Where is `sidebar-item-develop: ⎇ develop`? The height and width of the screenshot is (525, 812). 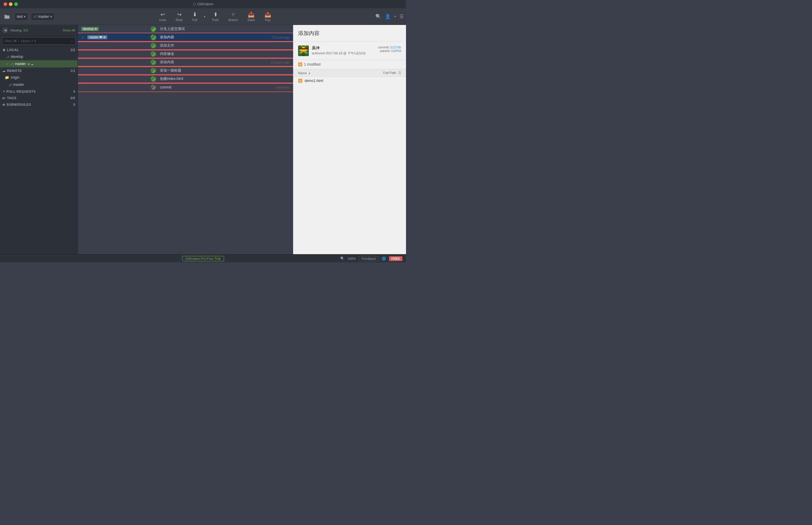
sidebar-item-develop: ⎇ develop is located at coordinates (39, 57).